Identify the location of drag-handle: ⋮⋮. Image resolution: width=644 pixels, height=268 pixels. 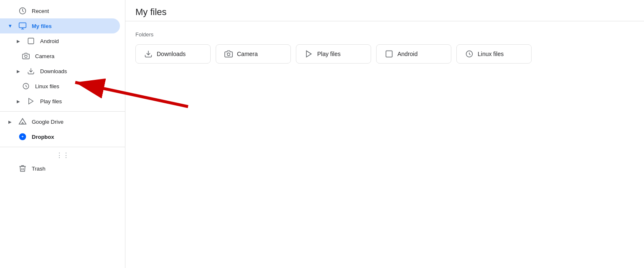
(63, 156).